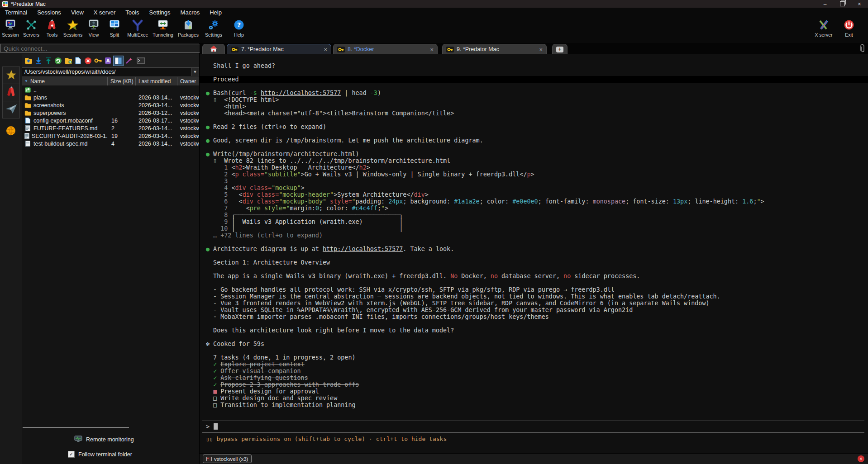  What do you see at coordinates (129, 61) in the screenshot?
I see `magic-wand-icon` at bounding box center [129, 61].